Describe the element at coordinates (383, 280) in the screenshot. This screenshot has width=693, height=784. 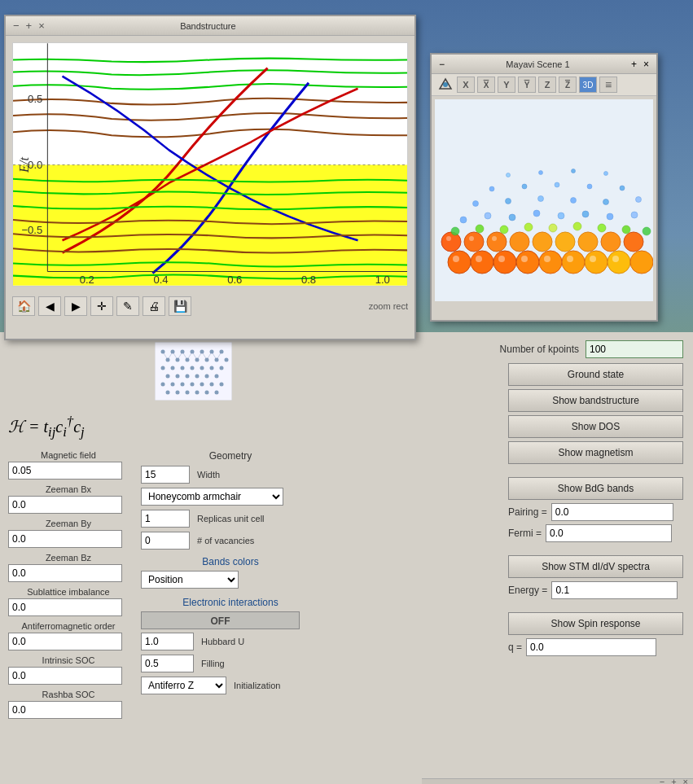
I see `svg-text: 1.0` at that location.